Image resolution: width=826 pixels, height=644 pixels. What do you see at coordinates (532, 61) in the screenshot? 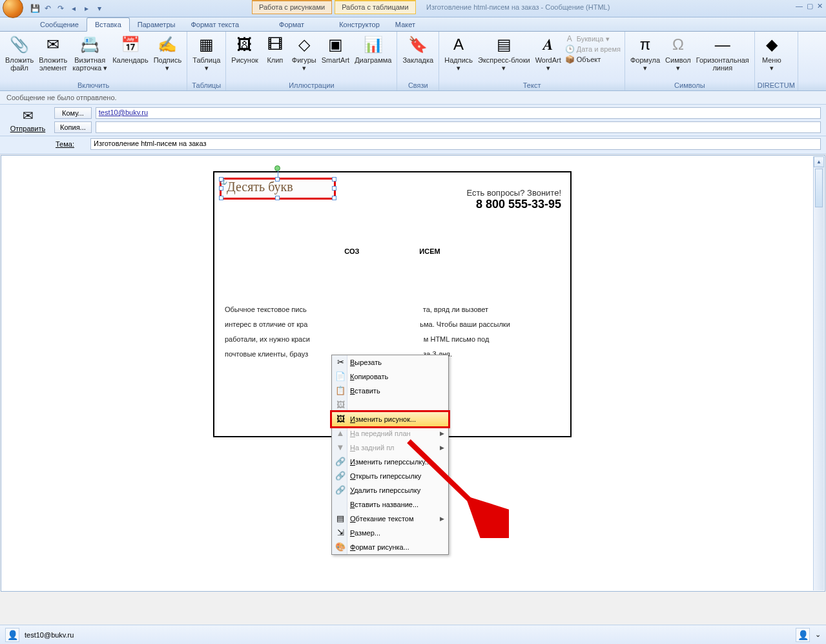
I see `ribbon-group: AНадпись▾▤Экспресс-блоки▾𝑨WordArt▾AБукви…` at bounding box center [532, 61].